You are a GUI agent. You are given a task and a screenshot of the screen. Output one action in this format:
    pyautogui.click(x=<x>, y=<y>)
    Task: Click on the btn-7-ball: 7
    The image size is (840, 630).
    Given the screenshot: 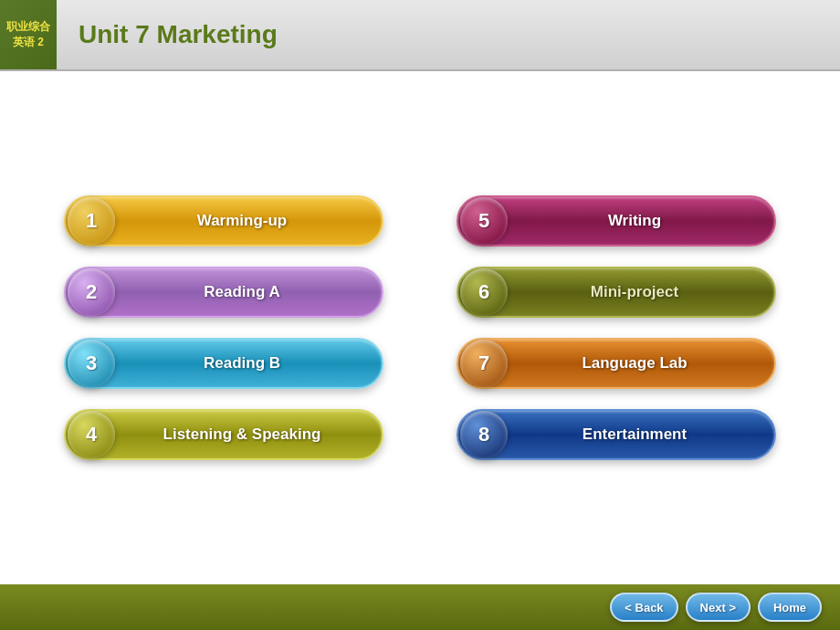 What is the action you would take?
    pyautogui.click(x=484, y=363)
    